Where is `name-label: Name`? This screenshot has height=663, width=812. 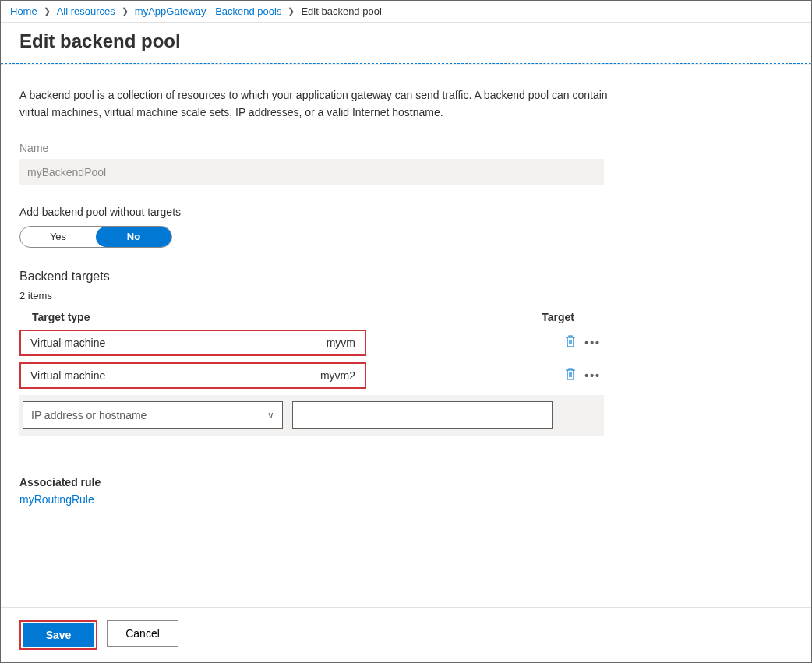
name-label: Name is located at coordinates (406, 148).